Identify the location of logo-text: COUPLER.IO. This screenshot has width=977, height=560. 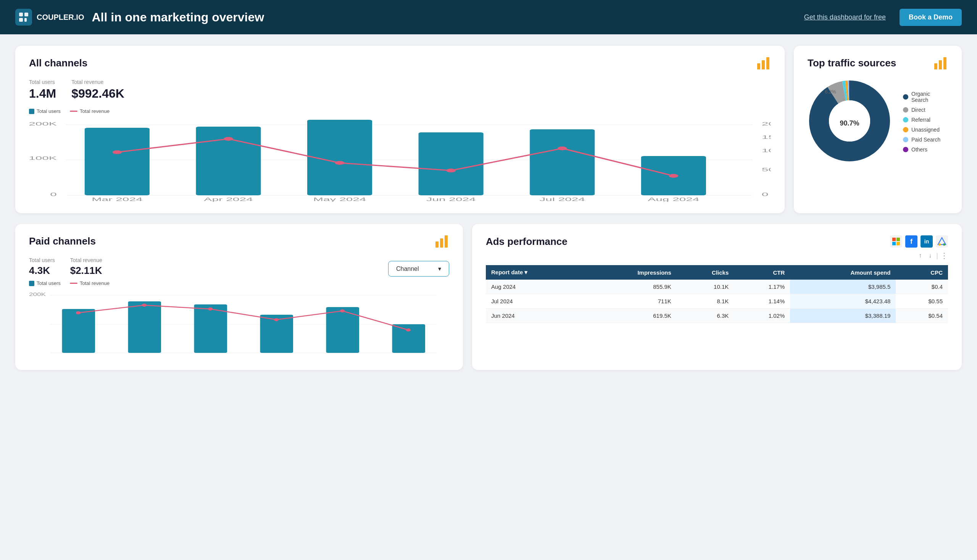
(60, 18).